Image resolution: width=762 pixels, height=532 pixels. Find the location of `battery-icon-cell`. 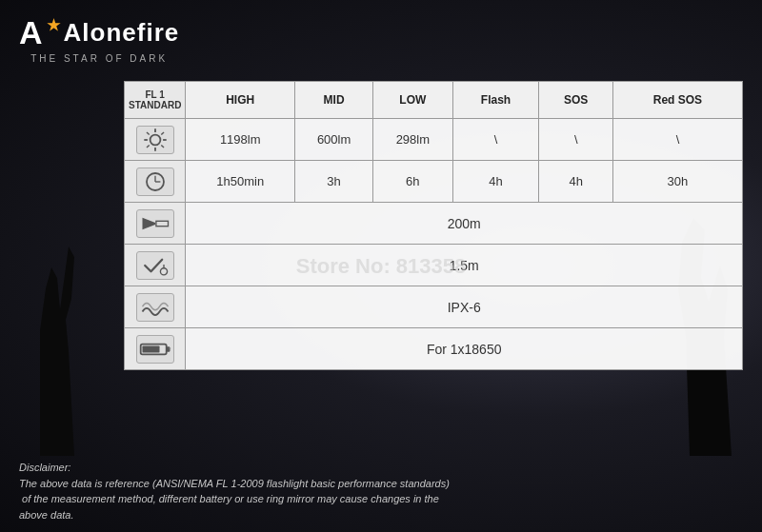

battery-icon-cell is located at coordinates (155, 349).